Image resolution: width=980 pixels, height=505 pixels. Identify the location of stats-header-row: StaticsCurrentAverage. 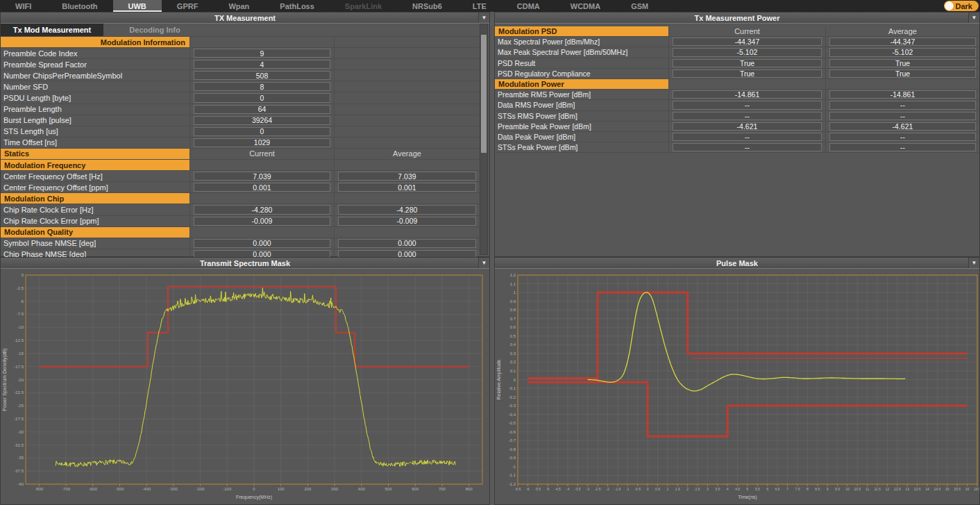
(240, 154).